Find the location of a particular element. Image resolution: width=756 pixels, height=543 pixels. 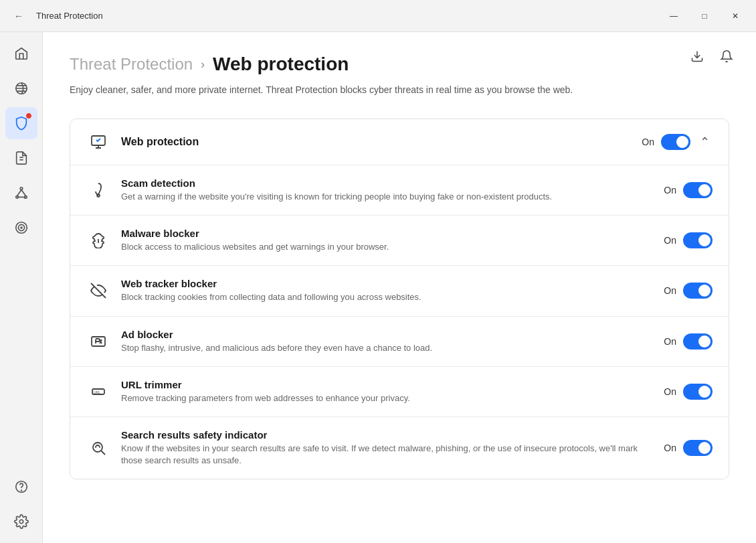

web-protection-content: Web protection is located at coordinates (376, 142).